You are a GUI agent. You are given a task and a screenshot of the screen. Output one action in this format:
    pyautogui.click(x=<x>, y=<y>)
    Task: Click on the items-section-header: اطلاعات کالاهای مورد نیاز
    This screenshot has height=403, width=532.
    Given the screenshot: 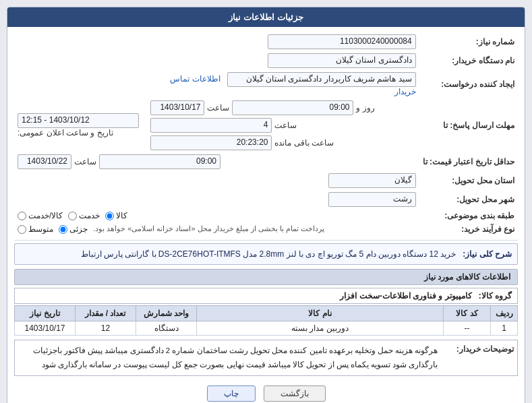 What is the action you would take?
    pyautogui.click(x=266, y=277)
    